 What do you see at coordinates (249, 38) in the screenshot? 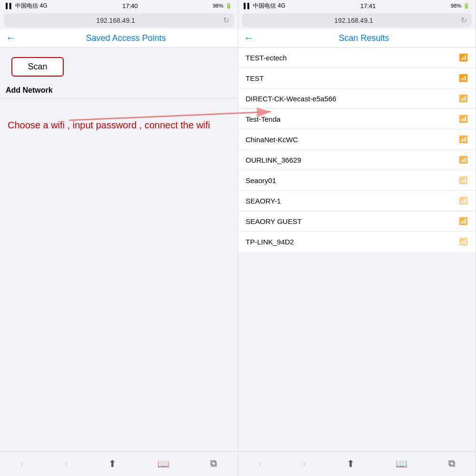
I see `right-back-button: ←` at bounding box center [249, 38].